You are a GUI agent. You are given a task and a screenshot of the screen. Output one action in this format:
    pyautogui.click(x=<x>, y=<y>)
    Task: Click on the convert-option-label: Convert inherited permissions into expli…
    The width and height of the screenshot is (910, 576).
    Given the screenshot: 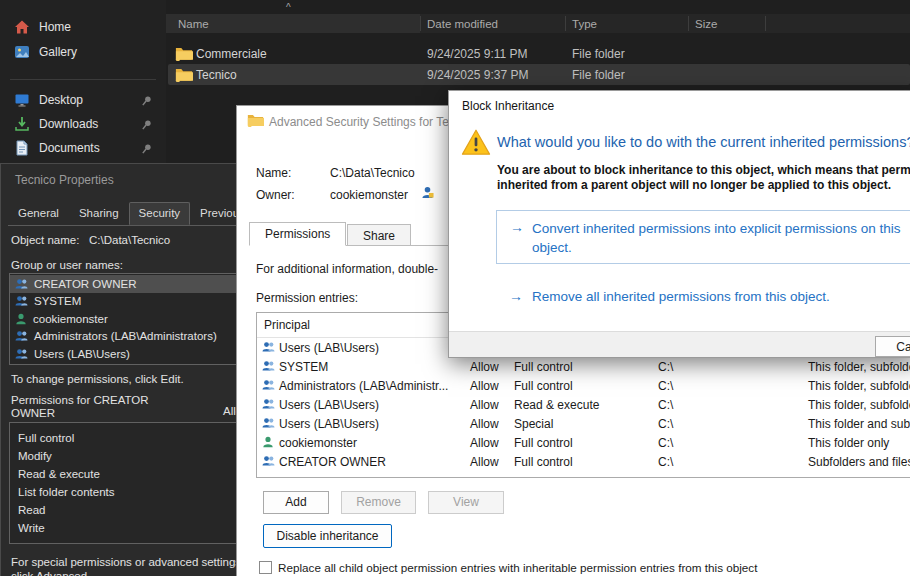 What is the action you would take?
    pyautogui.click(x=721, y=238)
    